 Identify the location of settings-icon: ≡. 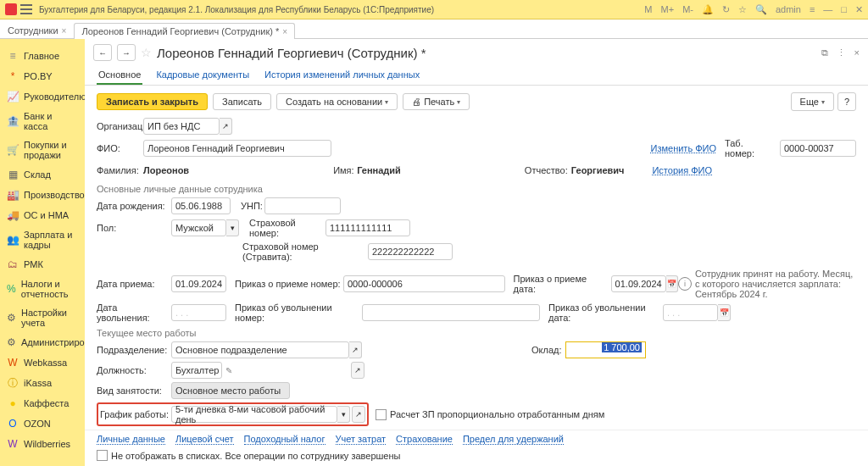
(812, 9).